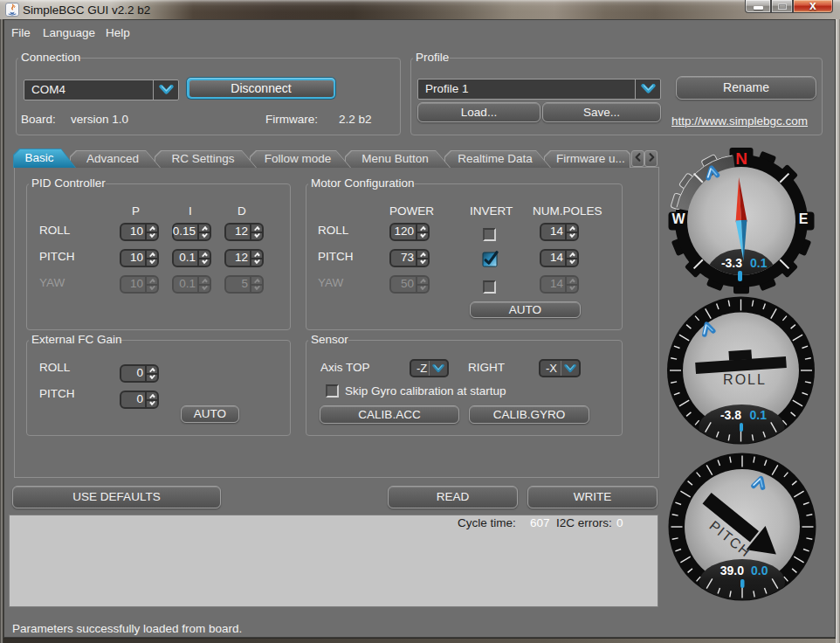 This screenshot has height=643, width=840. I want to click on svg-text: E, so click(803, 218).